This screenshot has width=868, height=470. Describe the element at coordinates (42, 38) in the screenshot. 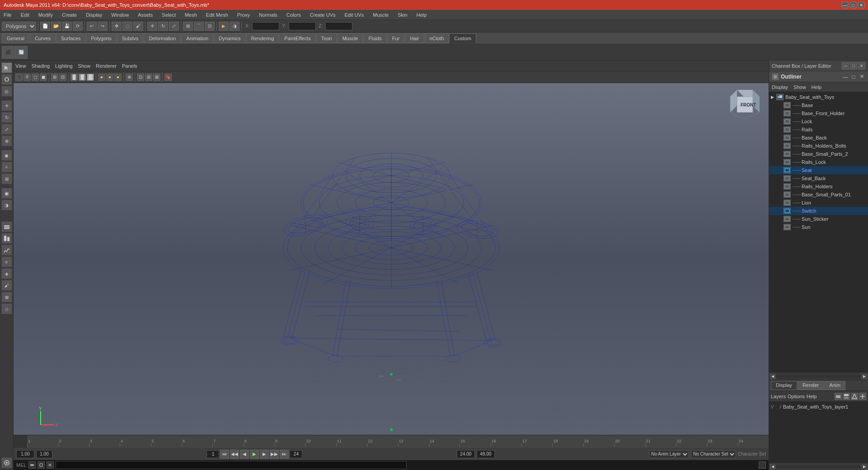

I see `shelf-tab-curves: Curves` at that location.